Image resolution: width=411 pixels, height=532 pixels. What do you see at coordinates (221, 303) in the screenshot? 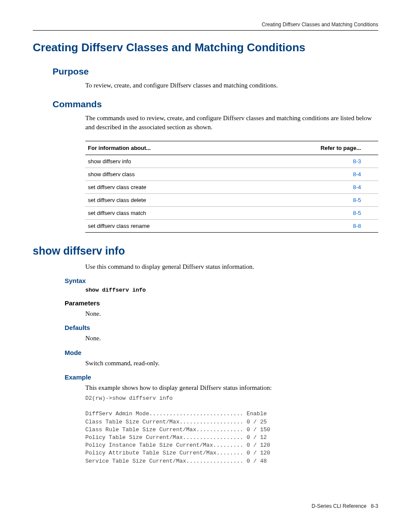
I see `parameters-heading: Parameters` at bounding box center [221, 303].